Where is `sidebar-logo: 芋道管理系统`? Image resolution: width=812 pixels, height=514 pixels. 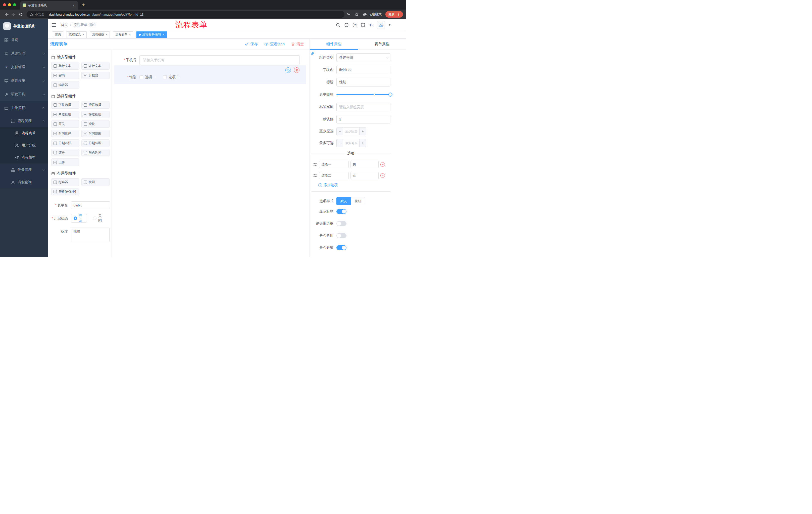 sidebar-logo: 芋道管理系统 is located at coordinates (24, 26).